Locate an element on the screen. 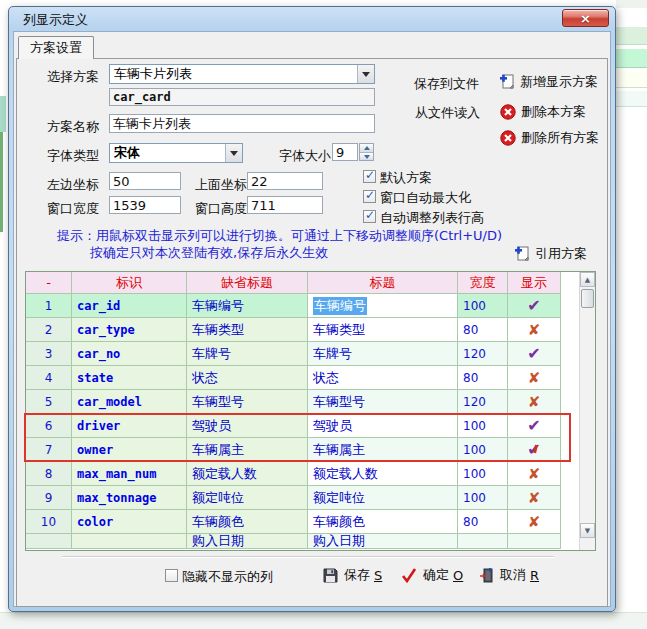  save-button: 保存S is located at coordinates (352, 575).